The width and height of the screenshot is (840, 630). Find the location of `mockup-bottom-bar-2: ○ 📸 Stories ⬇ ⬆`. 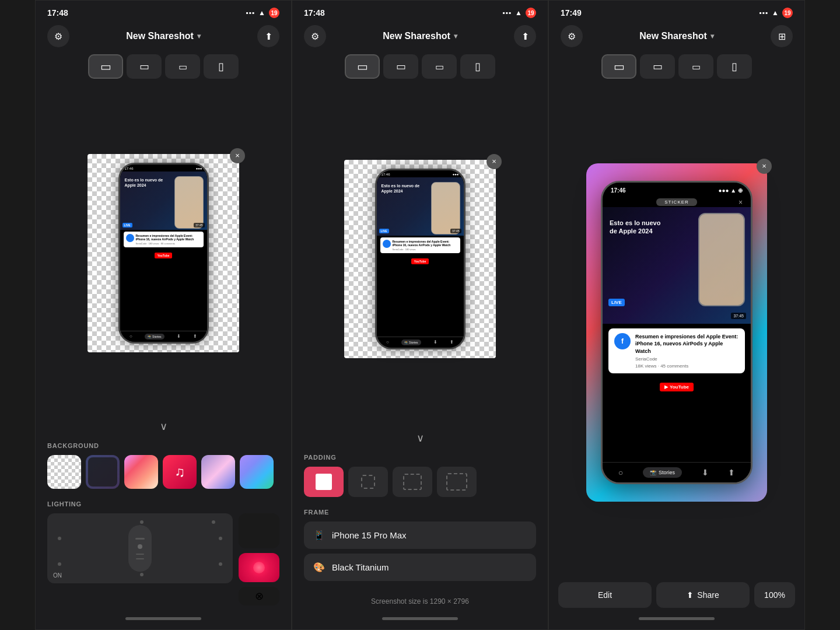

mockup-bottom-bar-2: ○ 📸 Stories ⬇ ⬆ is located at coordinates (420, 342).